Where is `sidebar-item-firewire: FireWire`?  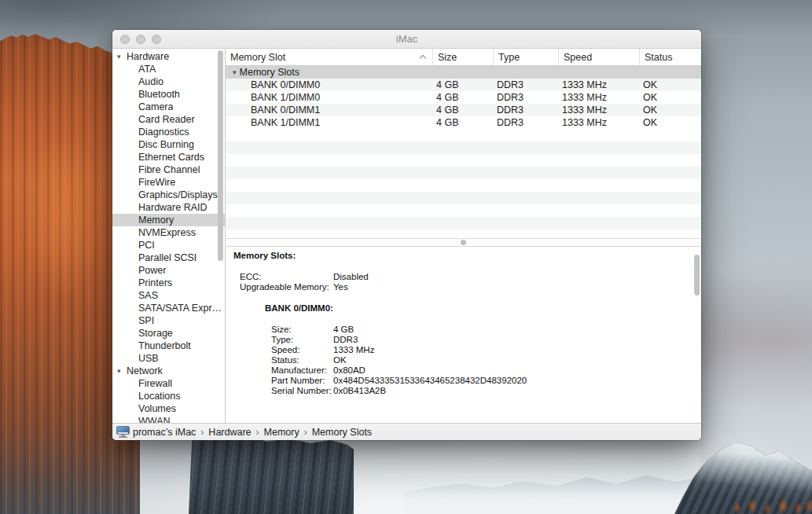
sidebar-item-firewire: FireWire is located at coordinates (168, 182).